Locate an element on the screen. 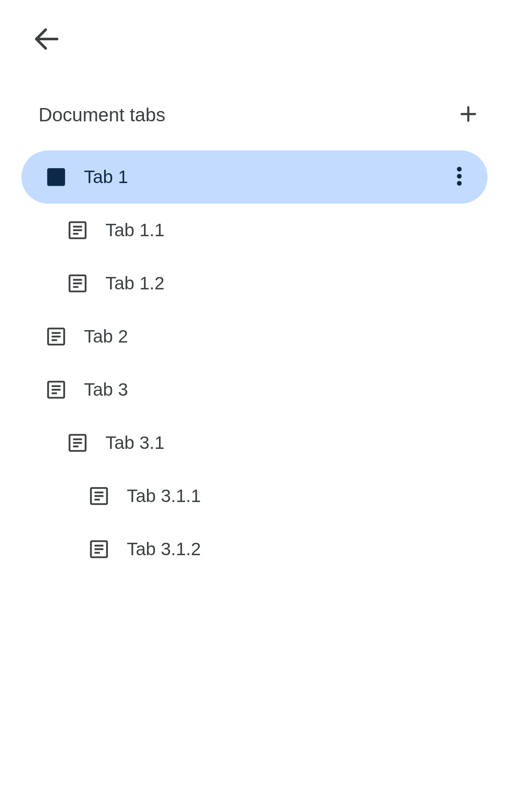 Image resolution: width=509 pixels, height=812 pixels. tab-item: Tab 1.1 is located at coordinates (254, 230).